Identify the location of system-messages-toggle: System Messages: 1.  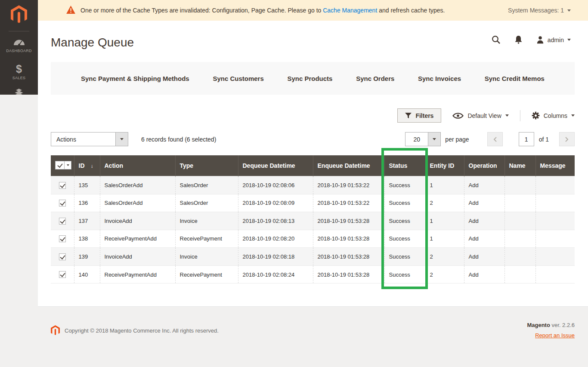
(539, 10).